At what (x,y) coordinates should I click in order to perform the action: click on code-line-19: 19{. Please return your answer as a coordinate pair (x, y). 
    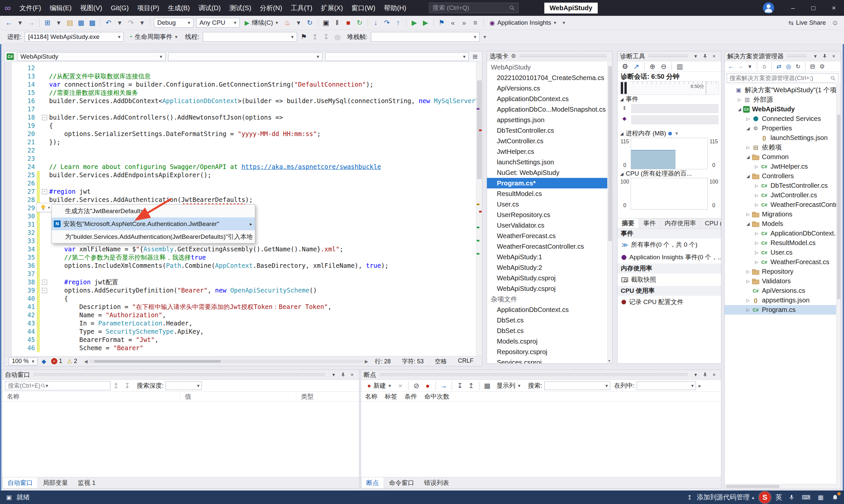
    Looking at the image, I should click on (243, 126).